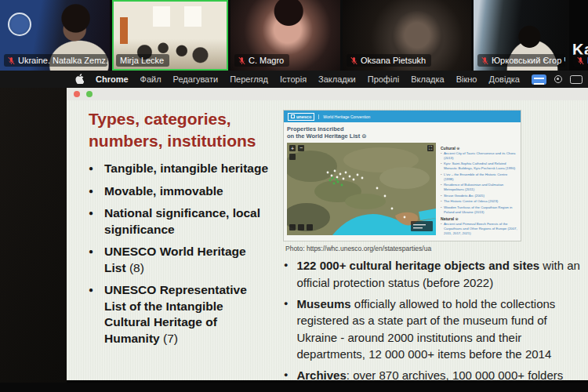 The image size is (588, 392). What do you see at coordinates (384, 79) in the screenshot?
I see `menu-item-profiles: Профілі` at bounding box center [384, 79].